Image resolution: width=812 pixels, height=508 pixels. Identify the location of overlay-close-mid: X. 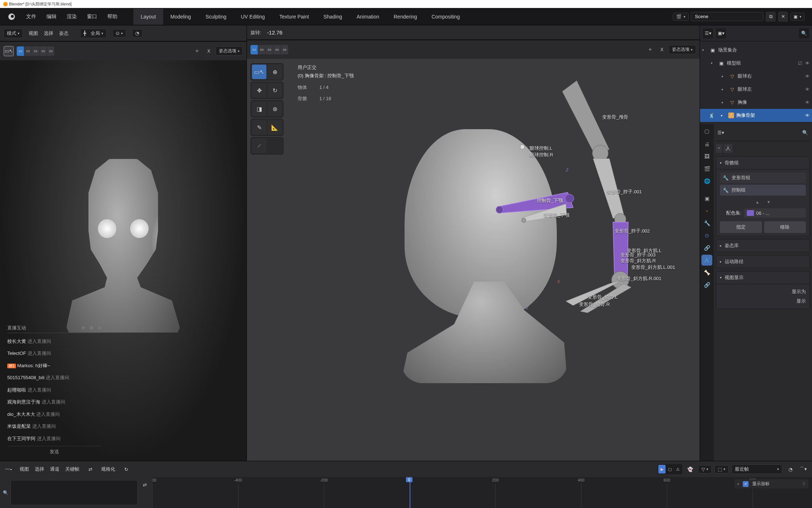
(662, 50).